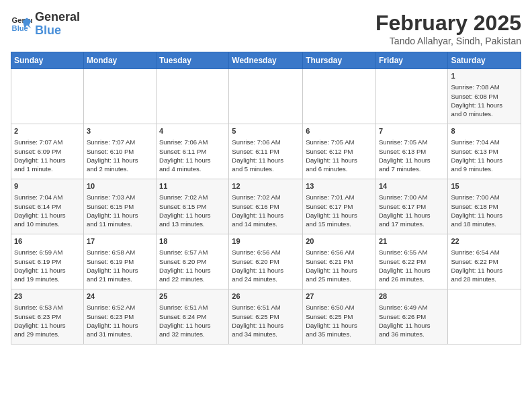 The image size is (532, 411). I want to click on day-number: 12, so click(266, 187).